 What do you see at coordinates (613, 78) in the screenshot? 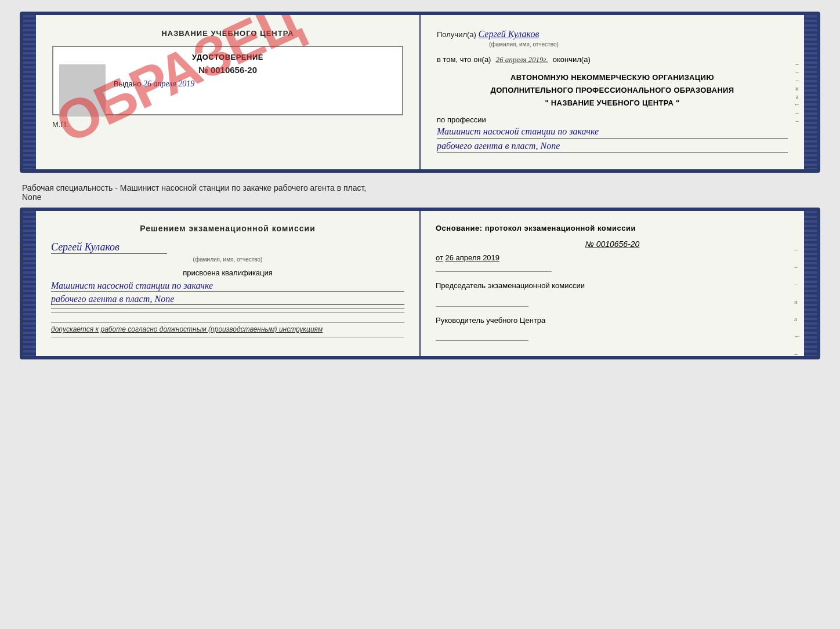
I see `org-line1: АВТОНОМНУЮ НЕКОММЕРЧЕСКУЮ ОРГАНИЗАЦИЮ` at bounding box center [613, 78].